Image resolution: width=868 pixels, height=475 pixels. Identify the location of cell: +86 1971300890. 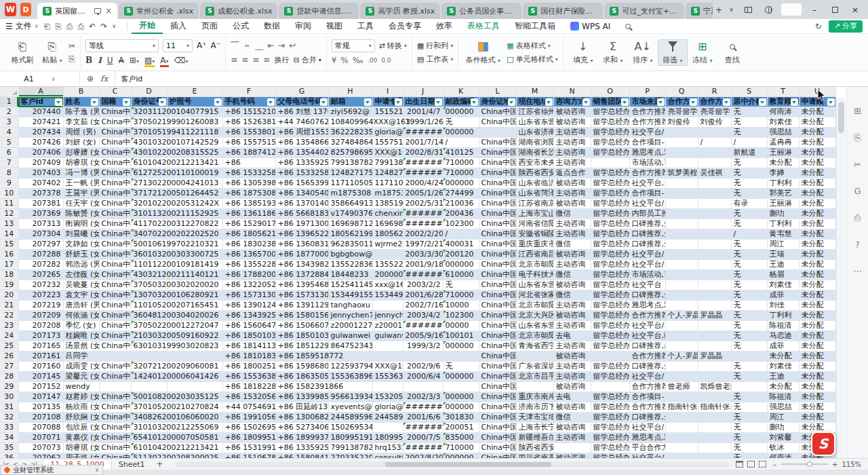
(302, 224).